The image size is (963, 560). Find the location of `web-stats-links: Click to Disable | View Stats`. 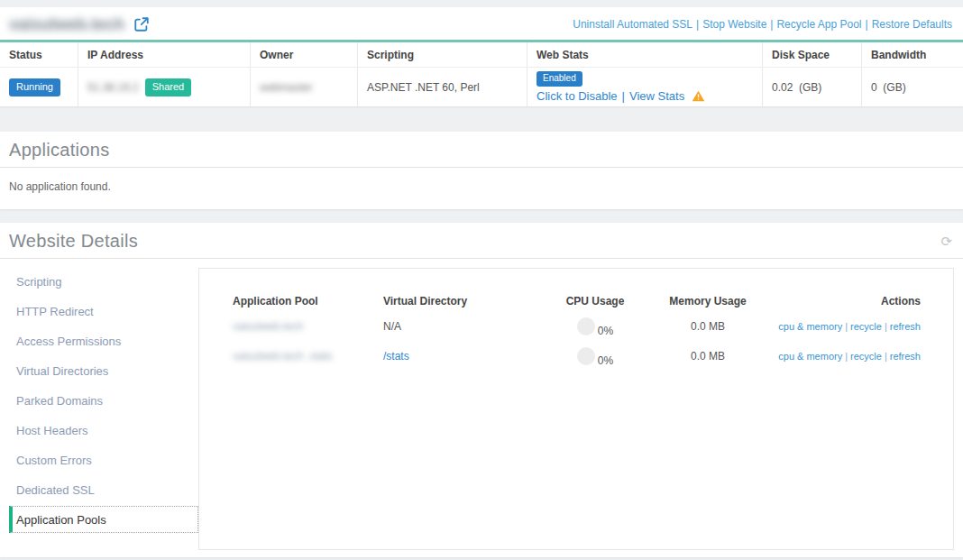

web-stats-links: Click to Disable | View Stats is located at coordinates (620, 96).